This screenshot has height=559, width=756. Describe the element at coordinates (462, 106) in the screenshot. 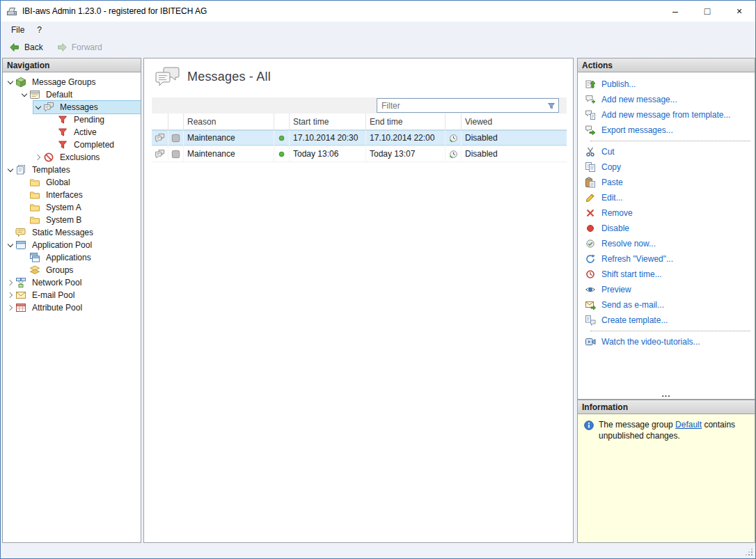

I see `filter-input` at that location.